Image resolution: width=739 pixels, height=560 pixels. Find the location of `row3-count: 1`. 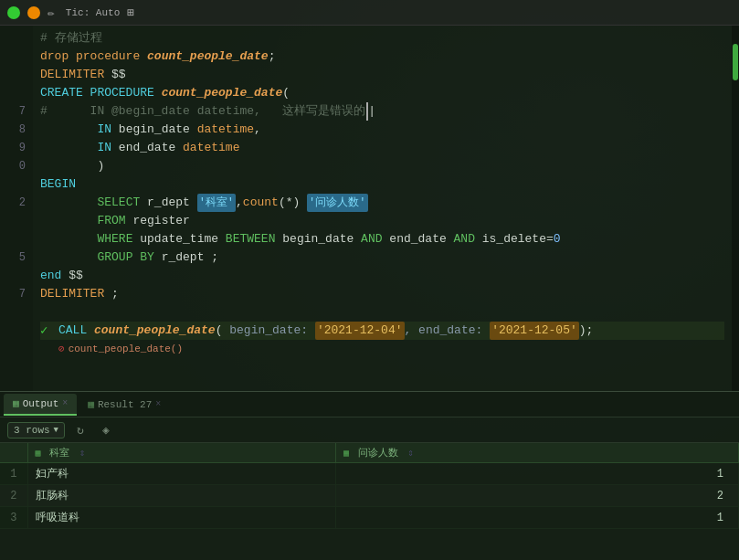

row3-count: 1 is located at coordinates (537, 518).